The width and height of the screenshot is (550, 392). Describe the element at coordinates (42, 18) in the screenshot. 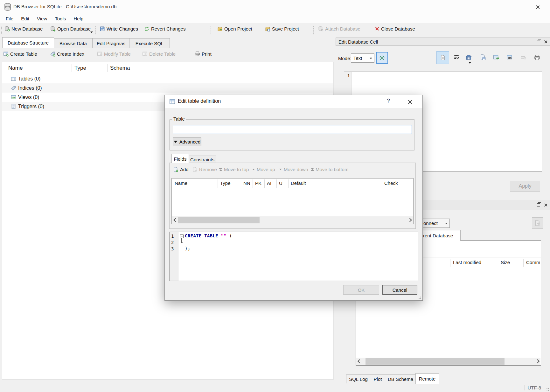

I see `menu-view: View` at that location.